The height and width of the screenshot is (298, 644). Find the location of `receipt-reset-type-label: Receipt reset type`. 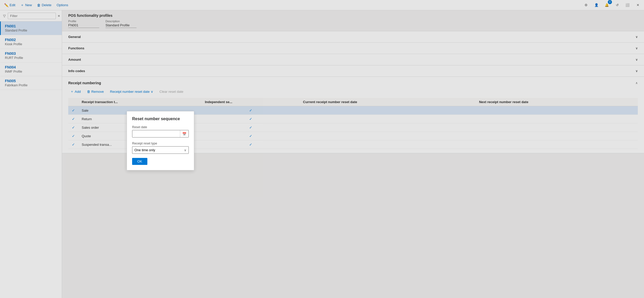

receipt-reset-type-label: Receipt reset type is located at coordinates (160, 143).